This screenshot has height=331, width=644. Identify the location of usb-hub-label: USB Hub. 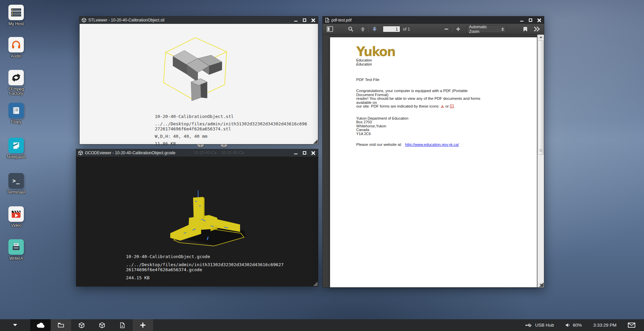
(545, 325).